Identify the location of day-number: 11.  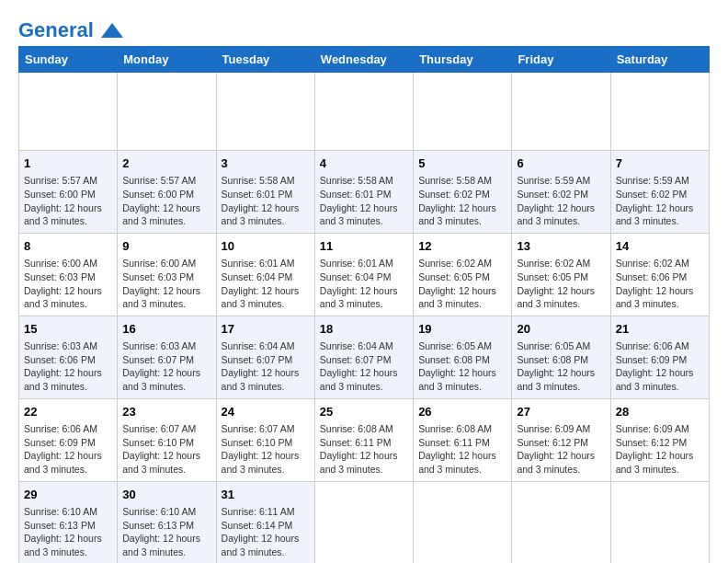
(364, 247).